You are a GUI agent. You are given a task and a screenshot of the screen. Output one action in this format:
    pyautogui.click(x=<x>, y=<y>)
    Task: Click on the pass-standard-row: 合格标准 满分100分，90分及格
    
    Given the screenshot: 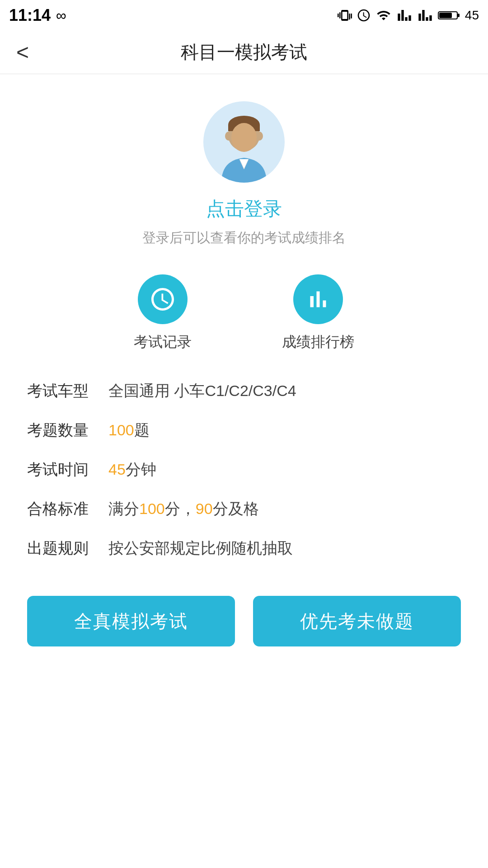 What is the action you would take?
    pyautogui.click(x=244, y=509)
    